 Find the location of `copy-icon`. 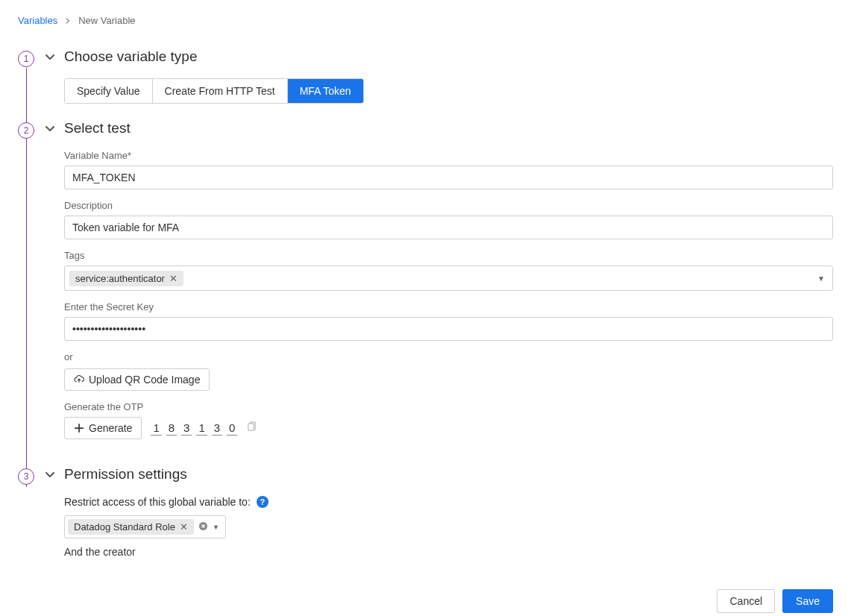

copy-icon is located at coordinates (252, 428).